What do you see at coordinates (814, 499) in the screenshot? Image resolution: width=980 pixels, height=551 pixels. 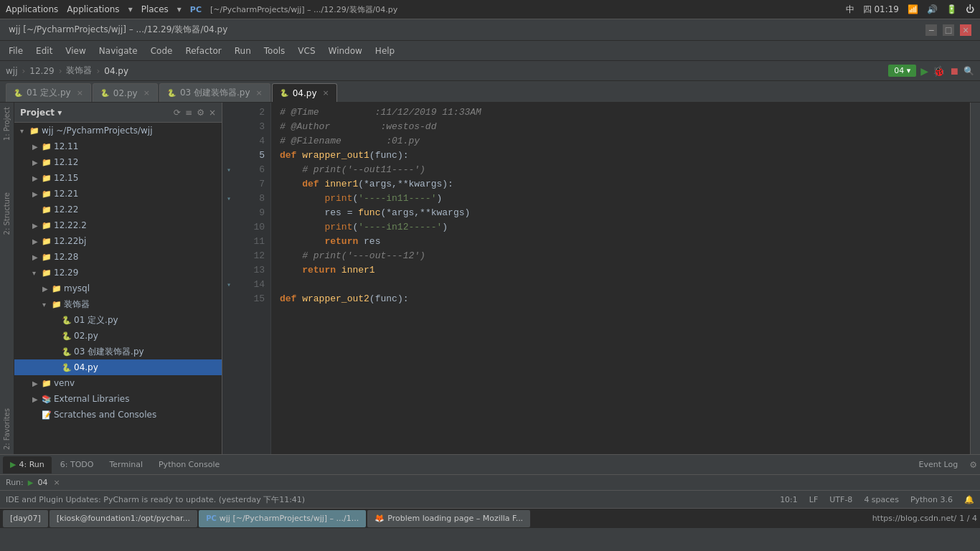 I see `line-separator: LF` at bounding box center [814, 499].